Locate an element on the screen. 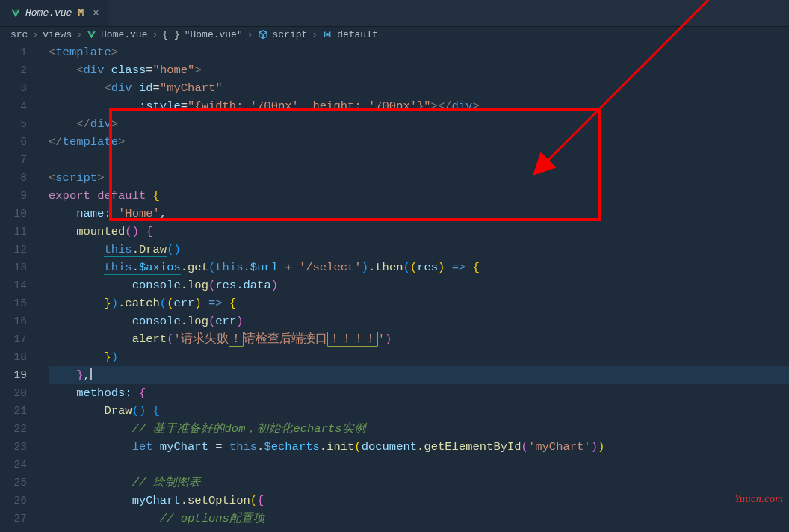 This screenshot has width=789, height=532. breadcrumb-part: Home.vue is located at coordinates (124, 34).